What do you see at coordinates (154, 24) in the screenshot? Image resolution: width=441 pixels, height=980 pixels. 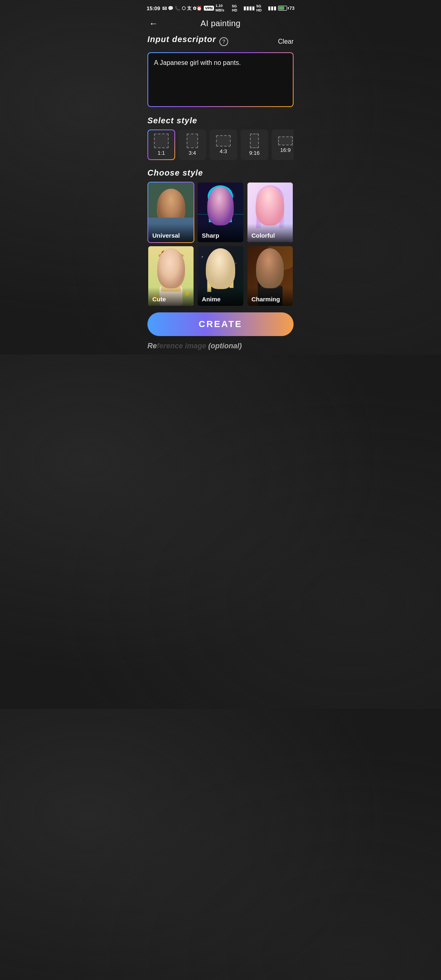 I see `back-button: ←` at bounding box center [154, 24].